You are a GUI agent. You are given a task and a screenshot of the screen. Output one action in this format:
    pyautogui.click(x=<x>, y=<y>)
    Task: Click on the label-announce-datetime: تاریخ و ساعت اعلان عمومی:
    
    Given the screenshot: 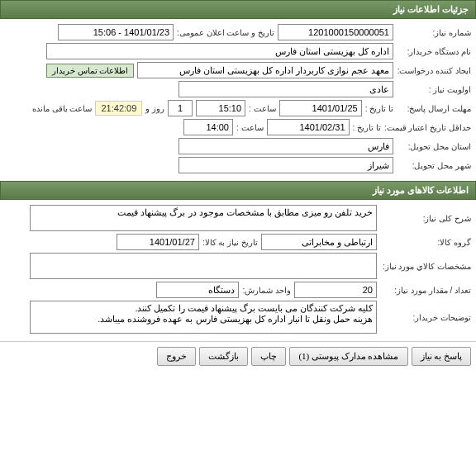 What is the action you would take?
    pyautogui.click(x=226, y=33)
    